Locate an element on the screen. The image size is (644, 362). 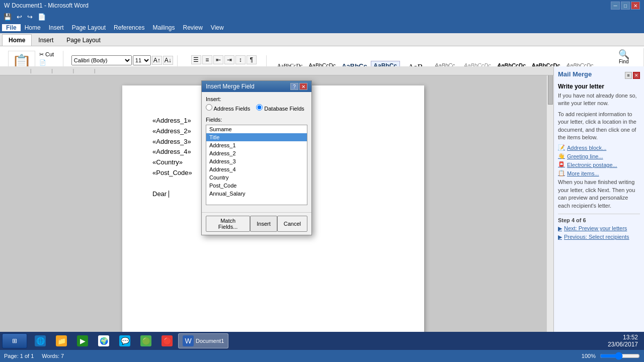
listbox-item-address2: Address_2 is located at coordinates (257, 153).